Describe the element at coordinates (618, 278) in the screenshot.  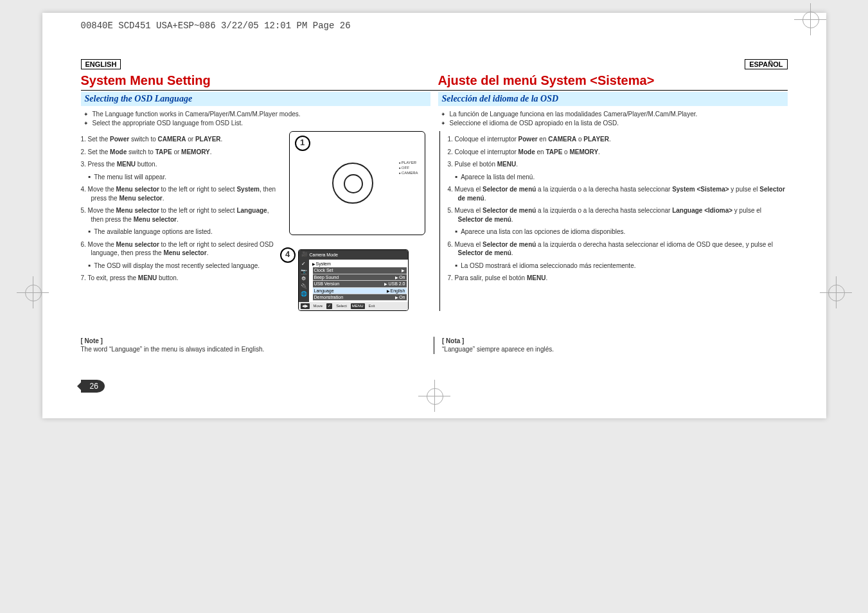
I see `numbered-step: 7. Para salir, pulse el botón MENU.` at that location.